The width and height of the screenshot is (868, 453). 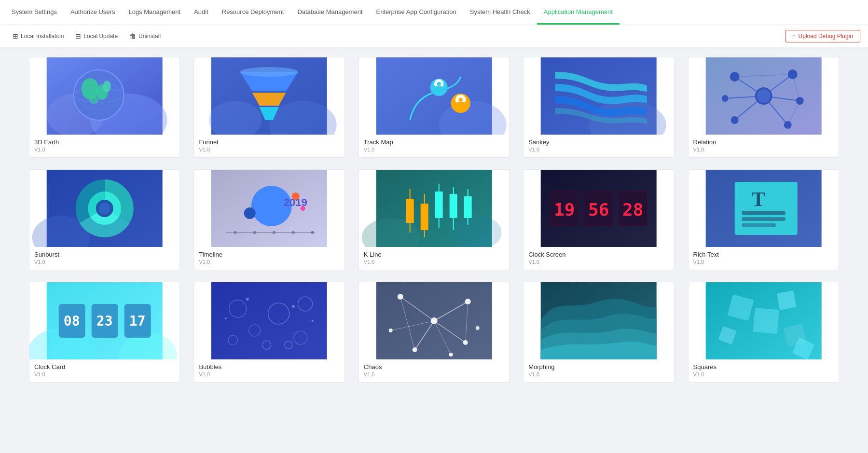 I want to click on svg-text: T, so click(x=758, y=199).